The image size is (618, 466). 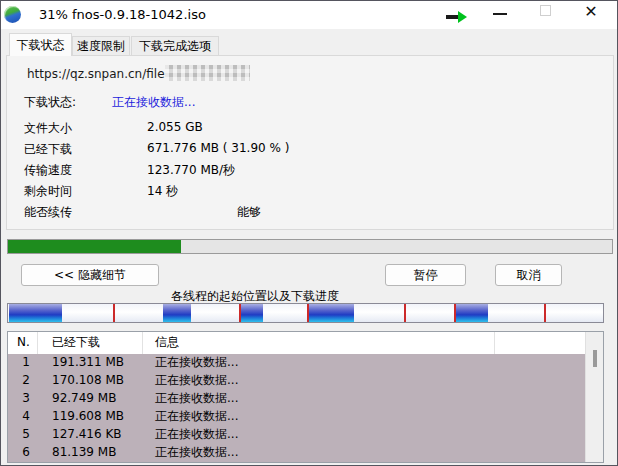 What do you see at coordinates (48, 170) in the screenshot?
I see `field-label: 传输速度` at bounding box center [48, 170].